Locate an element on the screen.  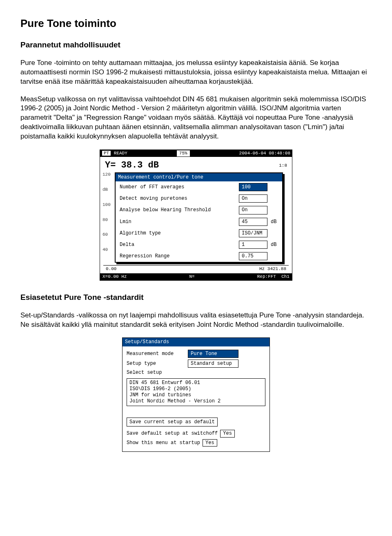
page-title: Pure Tone toiminto is located at coordinates (196, 24).